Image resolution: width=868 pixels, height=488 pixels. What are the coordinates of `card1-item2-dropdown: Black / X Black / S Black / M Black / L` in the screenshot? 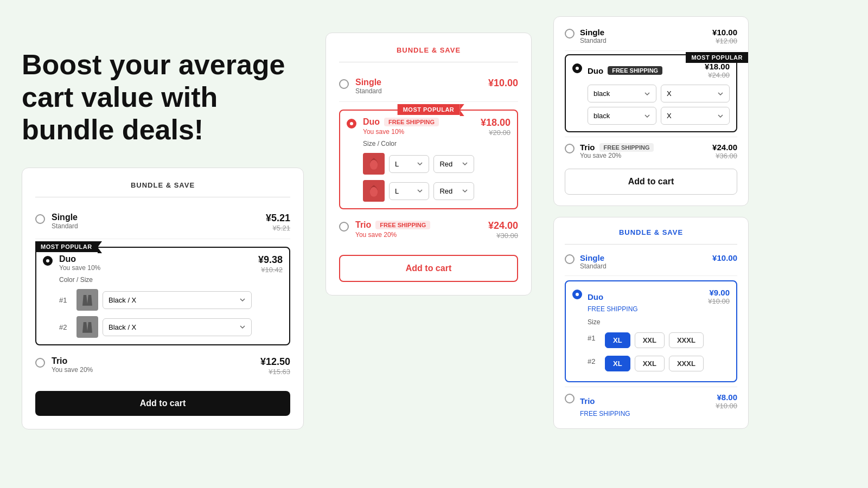 It's located at (177, 328).